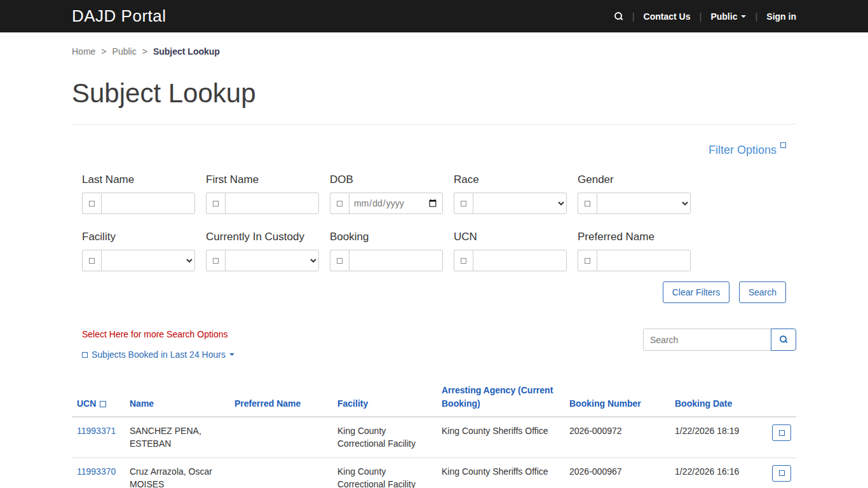  I want to click on filter-field-first-name: First Name, so click(262, 194).